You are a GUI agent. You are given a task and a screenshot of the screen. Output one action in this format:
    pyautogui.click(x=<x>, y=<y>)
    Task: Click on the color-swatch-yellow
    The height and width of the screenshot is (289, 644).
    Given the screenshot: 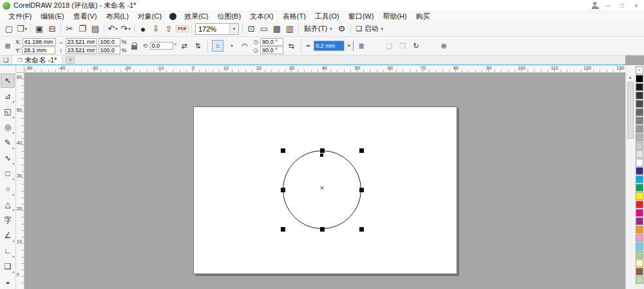 What is the action you would take?
    pyautogui.click(x=639, y=196)
    